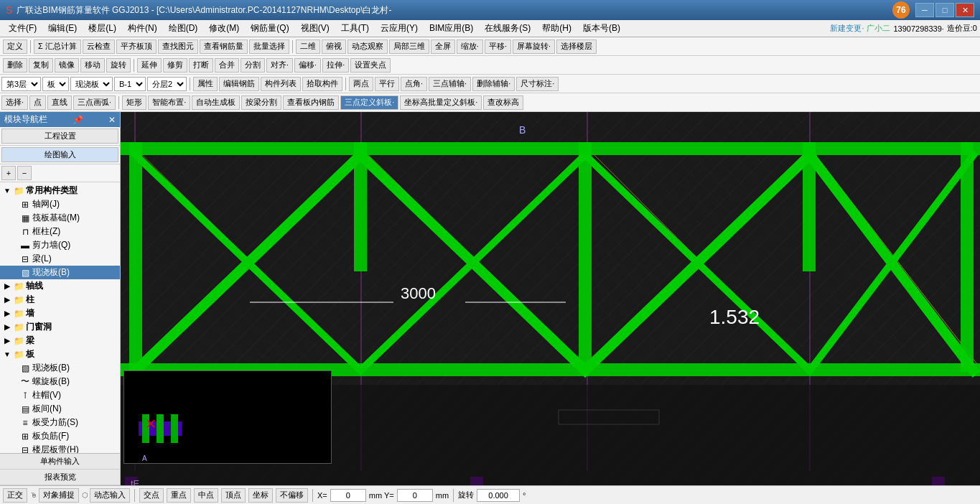 This screenshot has height=504, width=980. I want to click on btn-fullscreen: 全屏, so click(443, 47).